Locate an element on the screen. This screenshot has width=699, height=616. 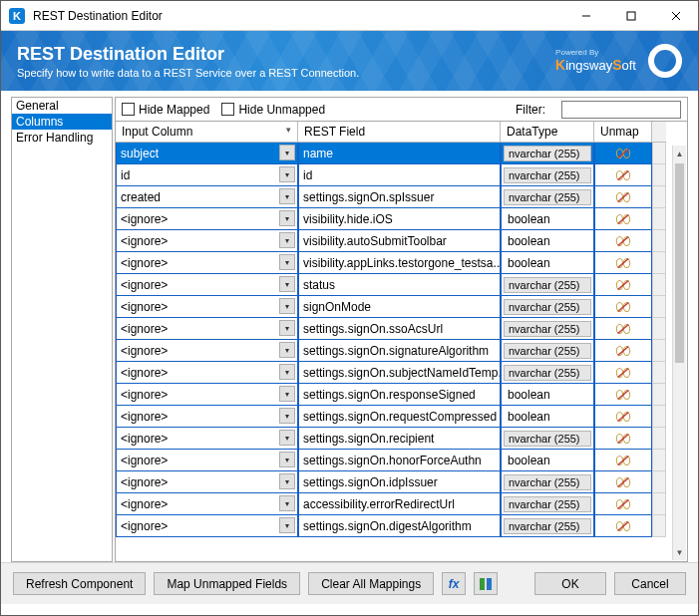
rest-field-cell: accessibility.errorRedirectUrl is located at coordinates (399, 504).